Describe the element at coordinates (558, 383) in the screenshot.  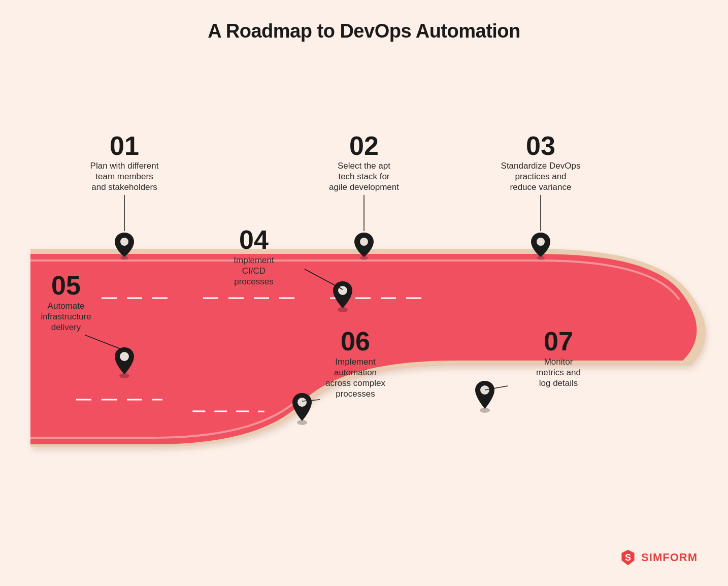
I see `step-07-text-l3: log details` at that location.